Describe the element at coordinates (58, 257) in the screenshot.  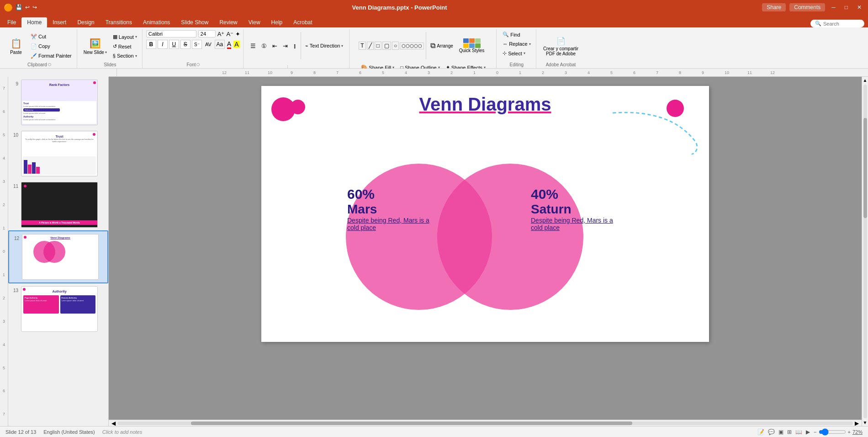
I see `slide-thumb-12: 12 Venn Diagrams` at that location.